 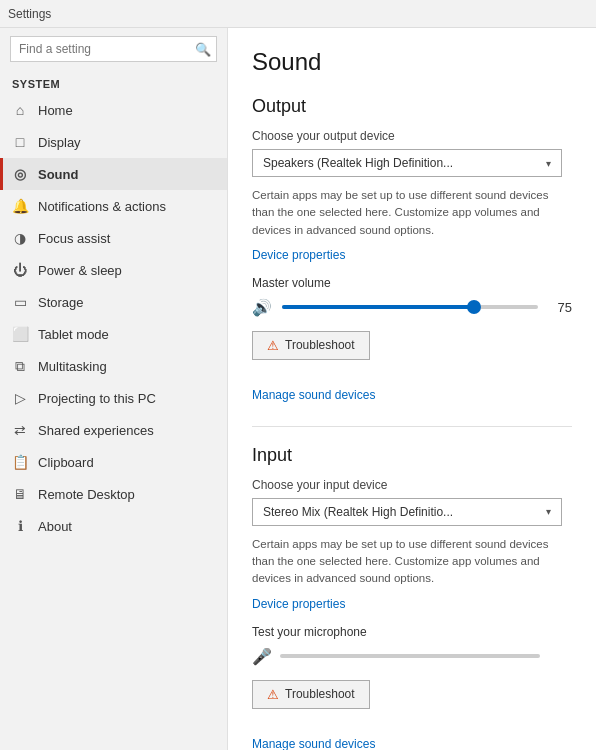 What do you see at coordinates (61, 302) in the screenshot?
I see `sidebar-item-label: Storage` at bounding box center [61, 302].